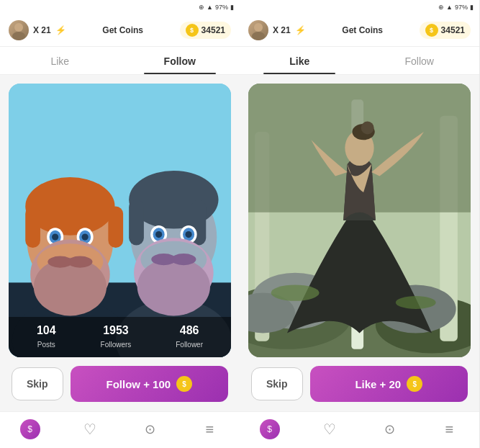  What do you see at coordinates (189, 337) in the screenshot?
I see `stat-following: 486 Follower` at bounding box center [189, 337].